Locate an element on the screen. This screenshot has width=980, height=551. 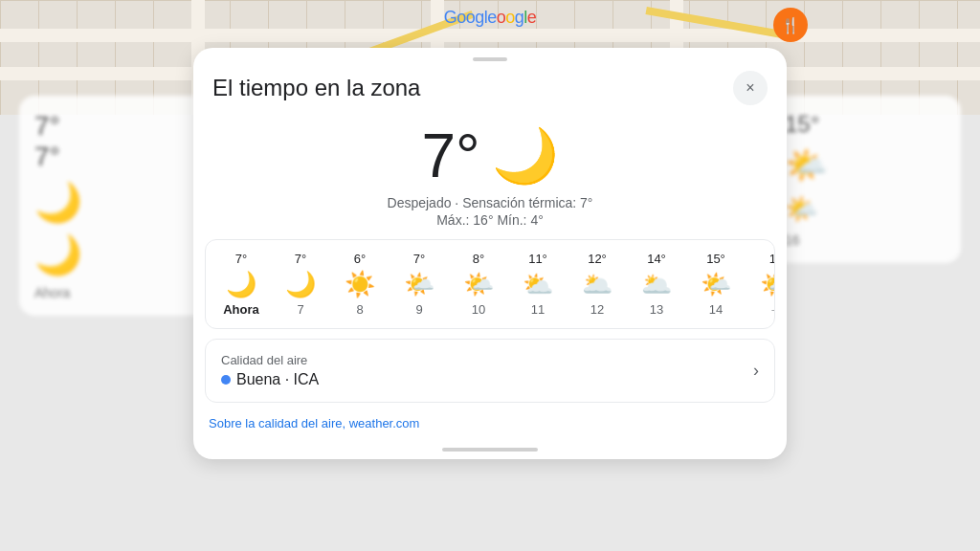
air-quality-label: Calidad del aire is located at coordinates (270, 360).